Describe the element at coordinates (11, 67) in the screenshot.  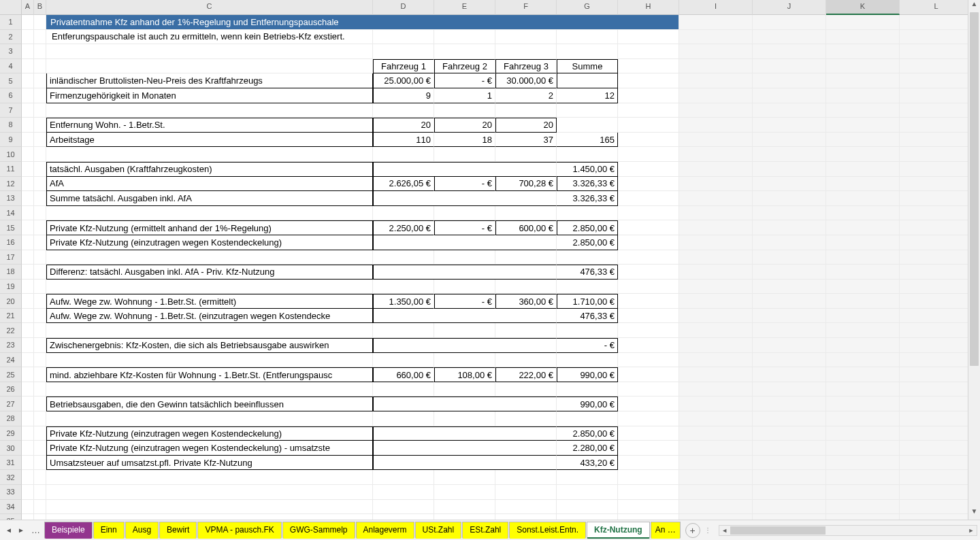
I see `row-header-4: 4` at that location.